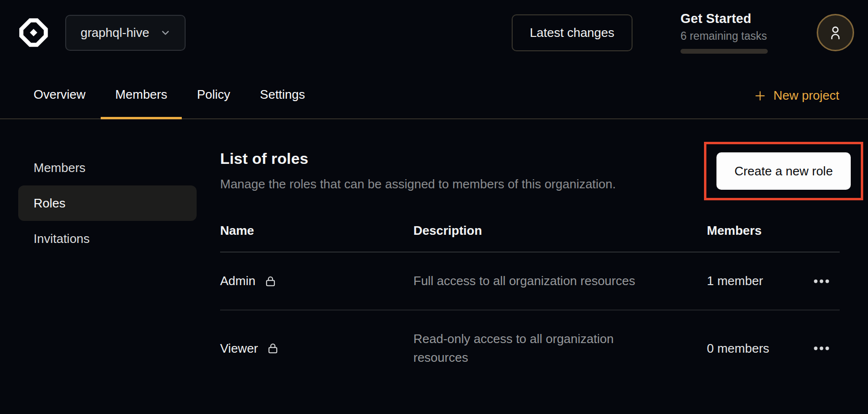 Image resolution: width=868 pixels, height=414 pixels. Describe the element at coordinates (107, 203) in the screenshot. I see `sidebar-item-roles: Roles` at that location.